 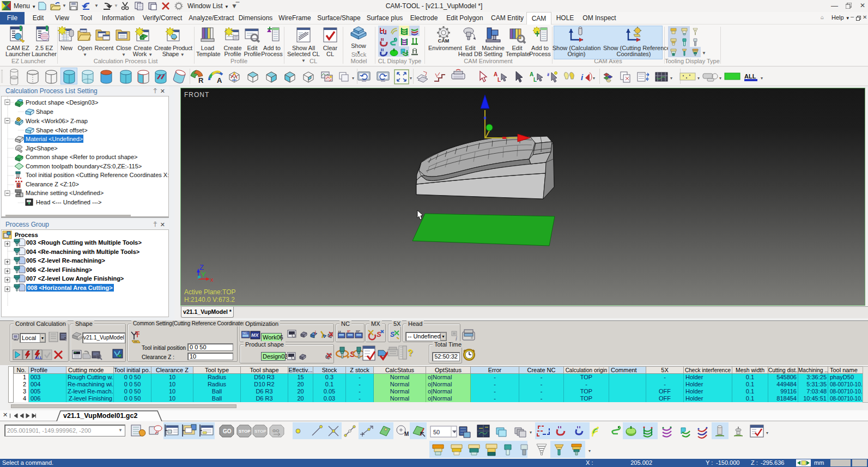 What do you see at coordinates (82, 157) in the screenshot?
I see `svg-text:Common shape <Refer to product: Common shape <Refer to product shape>` at bounding box center [82, 157].